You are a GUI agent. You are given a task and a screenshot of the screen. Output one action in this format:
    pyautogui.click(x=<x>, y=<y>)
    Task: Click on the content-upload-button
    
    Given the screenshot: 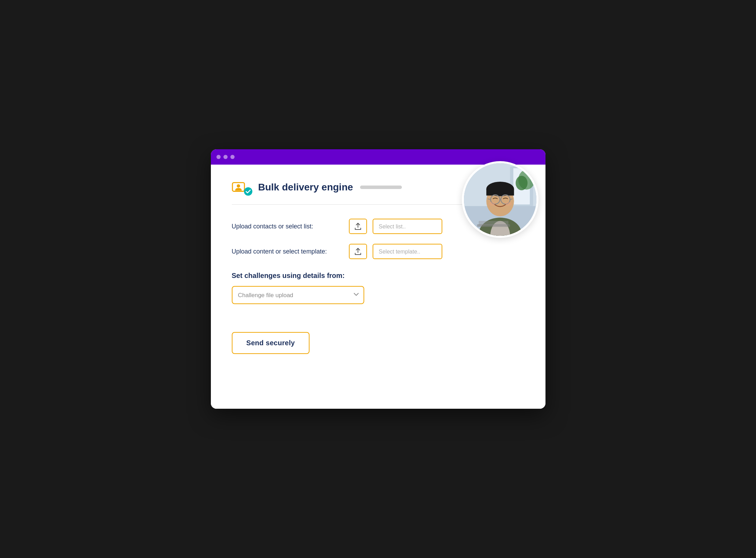 What is the action you would take?
    pyautogui.click(x=358, y=251)
    